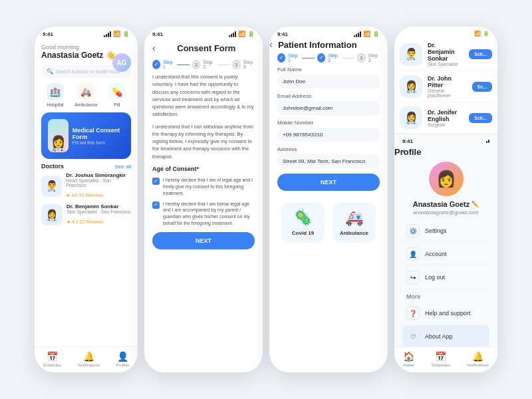 The width and height of the screenshot is (532, 399). Describe the element at coordinates (404, 151) in the screenshot. I see `profile-back-arrow: ‹` at that location.